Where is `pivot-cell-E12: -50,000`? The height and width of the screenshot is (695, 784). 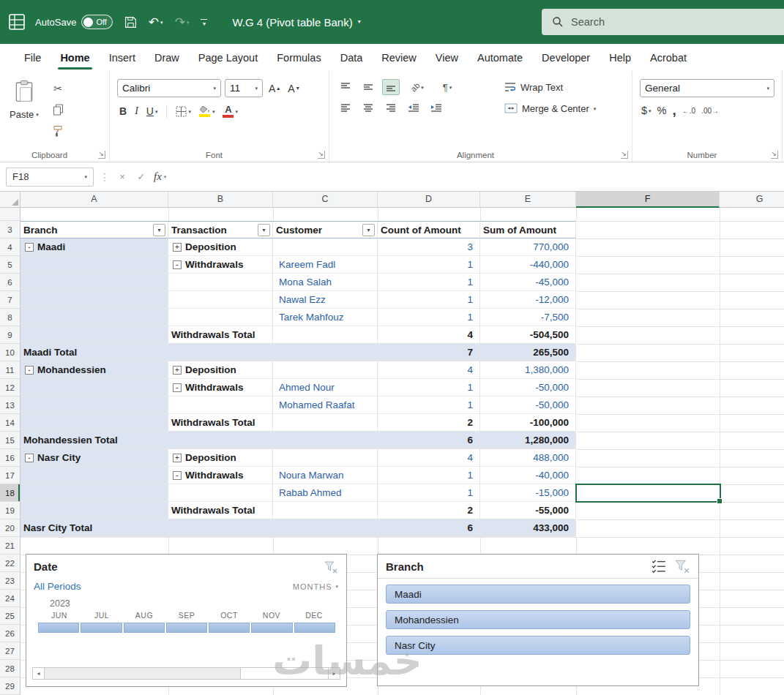
pivot-cell-E12: -50,000 is located at coordinates (529, 388).